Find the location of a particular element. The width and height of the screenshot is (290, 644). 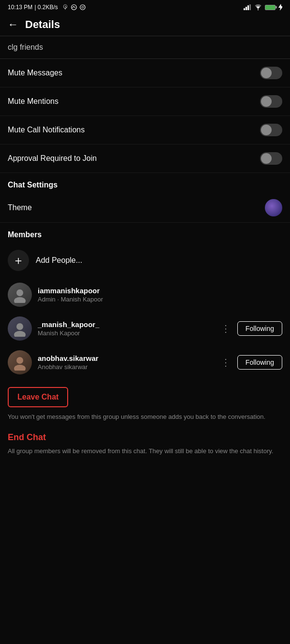

leave-chat-description: You won't get messages from this group u… is located at coordinates (145, 417).